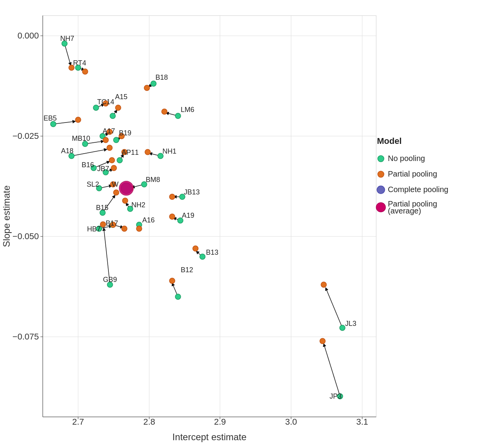  What do you see at coordinates (116, 192) in the screenshot?
I see `point-partial-B15` at bounding box center [116, 192].